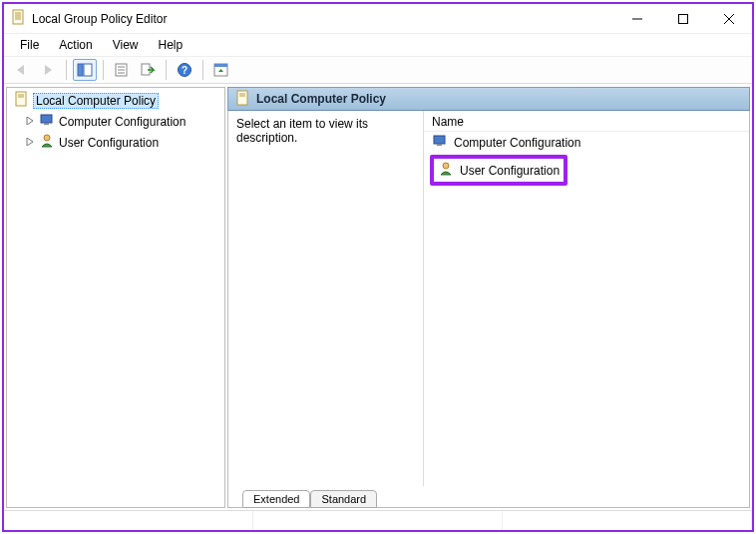 The height and width of the screenshot is (534, 756). Describe the element at coordinates (116, 100) in the screenshot. I see `tree-root: Local Computer Policy` at that location.